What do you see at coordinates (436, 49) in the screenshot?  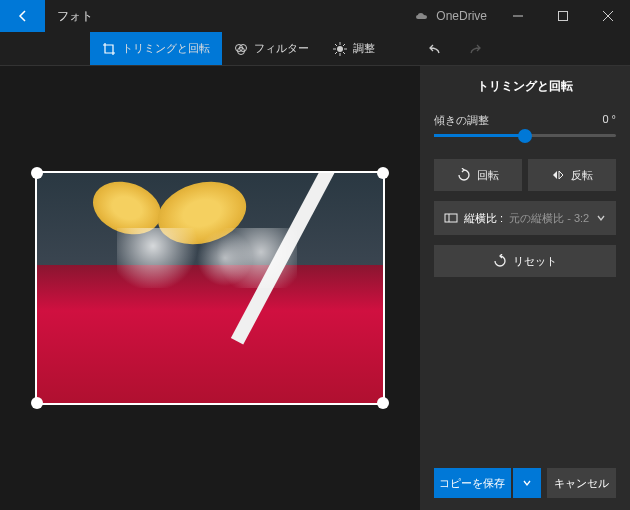 I see `undo-icon` at bounding box center [436, 49].